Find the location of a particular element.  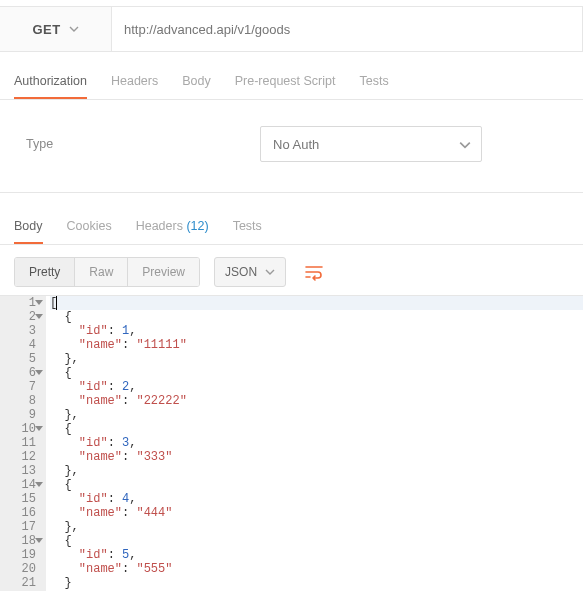

method-label: GET is located at coordinates (46, 30).